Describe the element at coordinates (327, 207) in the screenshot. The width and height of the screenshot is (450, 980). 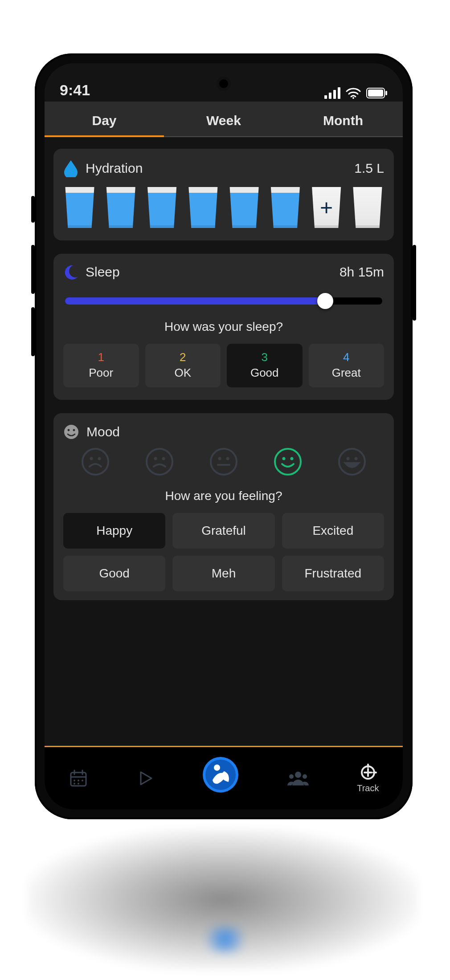
I see `plus-icon: +` at that location.